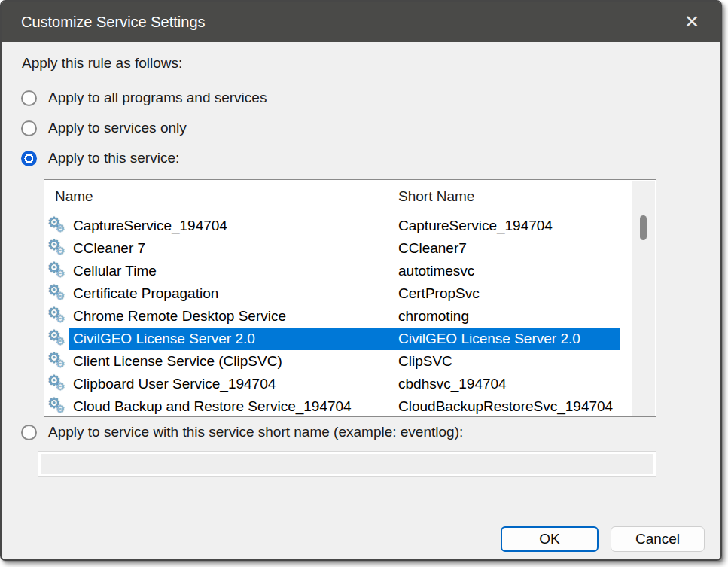 The image size is (728, 567). What do you see at coordinates (350, 197) in the screenshot?
I see `list-header: Name Short Name` at bounding box center [350, 197].